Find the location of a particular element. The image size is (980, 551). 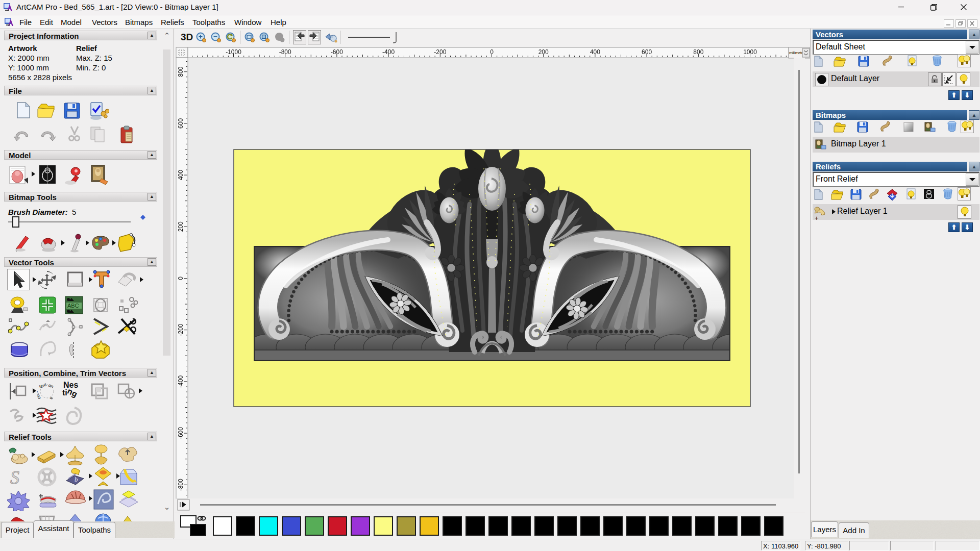

svg-text: a is located at coordinates (52, 398).